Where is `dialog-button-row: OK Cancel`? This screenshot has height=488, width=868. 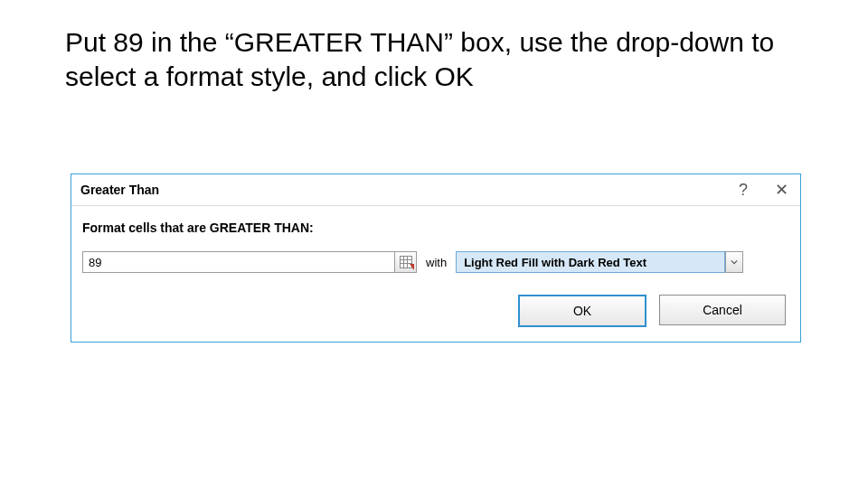
dialog-button-row: OK Cancel is located at coordinates (436, 311).